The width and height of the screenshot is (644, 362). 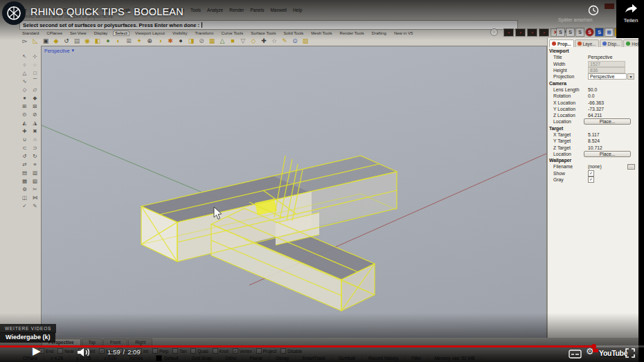 I want to click on tool-palette-icon: ▥, so click(x=35, y=172).